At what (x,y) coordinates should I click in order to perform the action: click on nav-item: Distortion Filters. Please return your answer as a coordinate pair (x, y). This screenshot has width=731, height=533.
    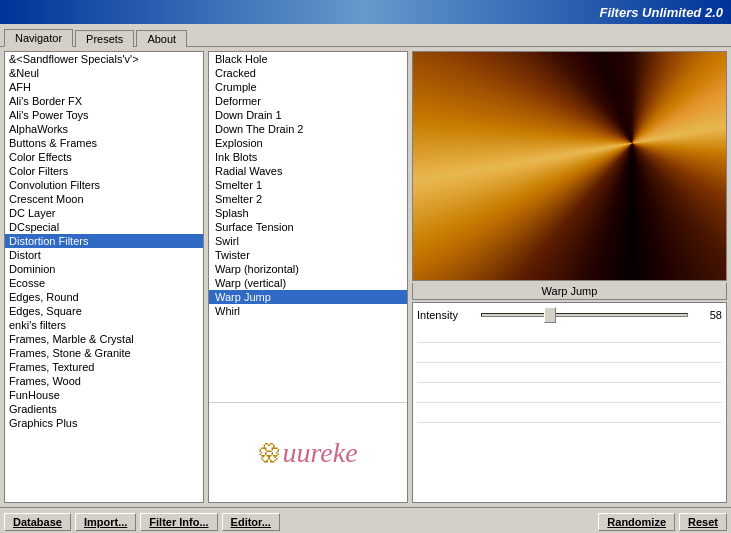
    Looking at the image, I should click on (104, 241).